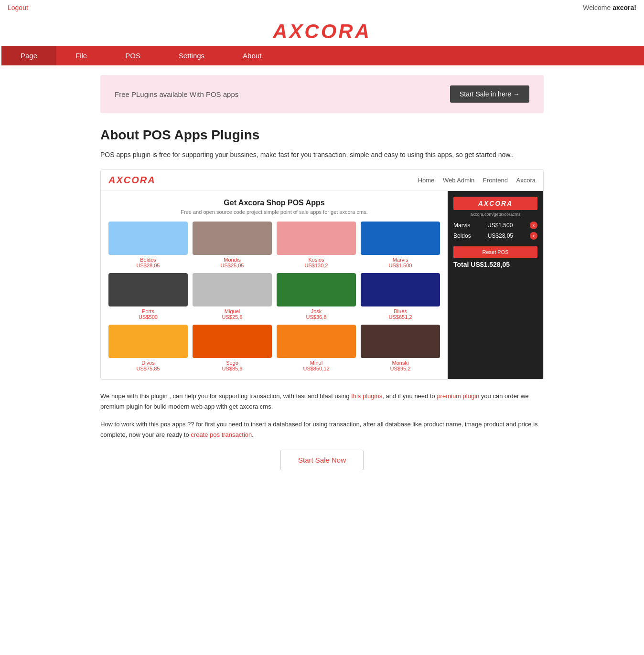 This screenshot has height=655, width=644. Describe the element at coordinates (316, 296) in the screenshot. I see `product-item: JoskUS$36,8` at that location.